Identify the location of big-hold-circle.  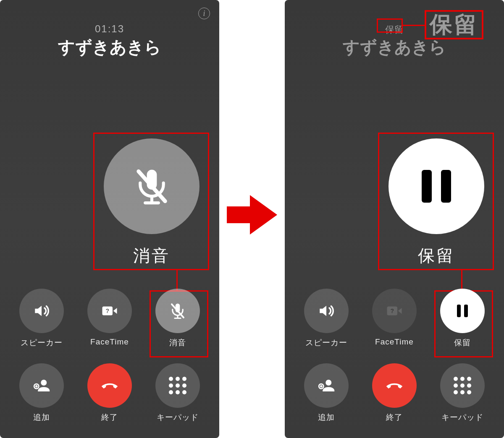
(436, 186).